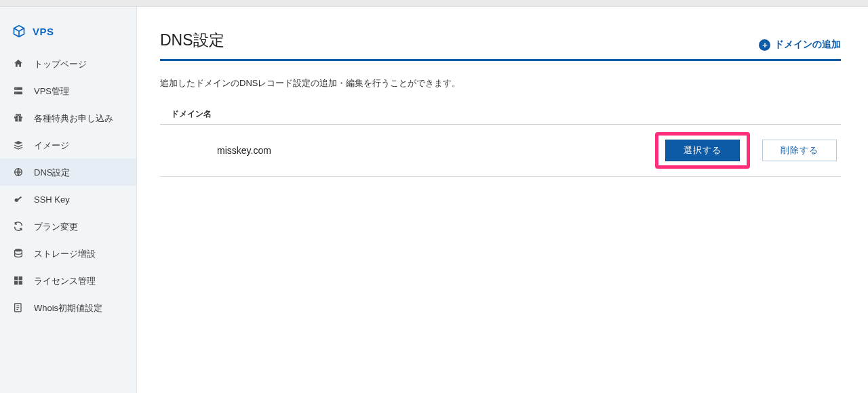 The image size is (868, 393). What do you see at coordinates (68, 226) in the screenshot?
I see `sidebar-item-plan: プラン変更` at bounding box center [68, 226].